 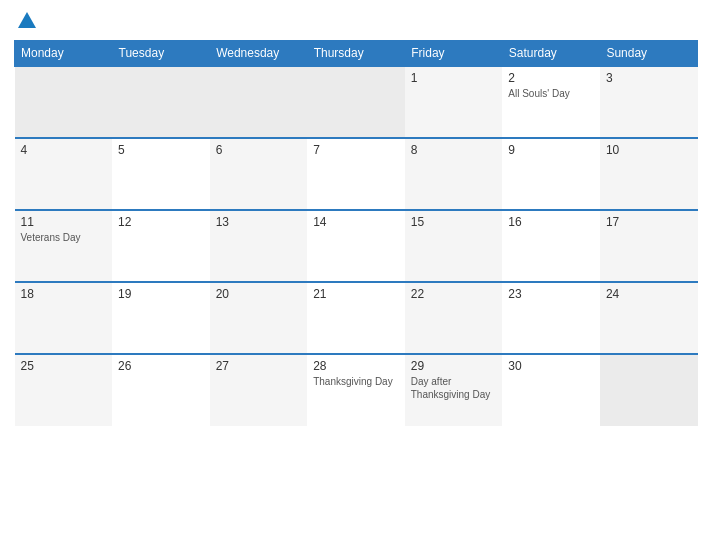 What do you see at coordinates (649, 246) in the screenshot?
I see `calendar-cell: 17` at bounding box center [649, 246].